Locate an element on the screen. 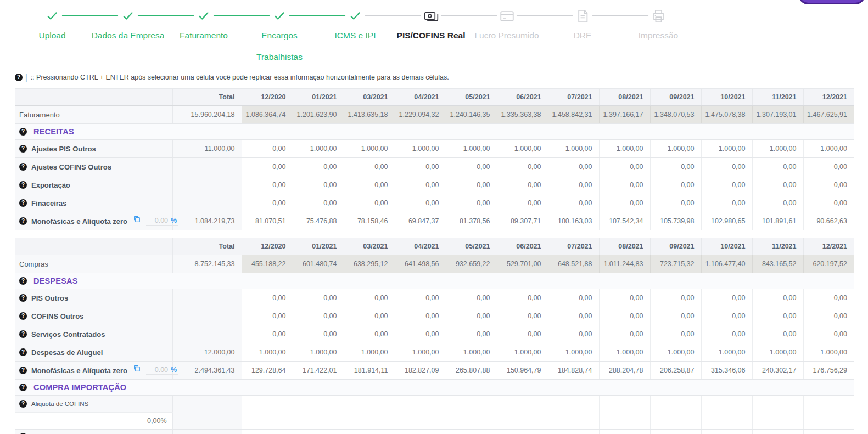  month-cell: 176.756,29 is located at coordinates (828, 371).